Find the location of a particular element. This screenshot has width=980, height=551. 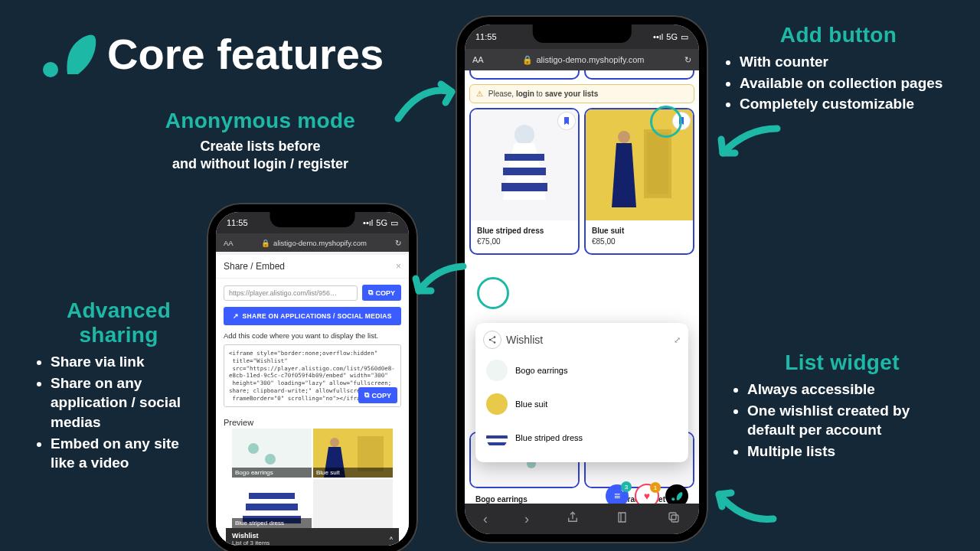

warn-text-mid: to is located at coordinates (540, 93).